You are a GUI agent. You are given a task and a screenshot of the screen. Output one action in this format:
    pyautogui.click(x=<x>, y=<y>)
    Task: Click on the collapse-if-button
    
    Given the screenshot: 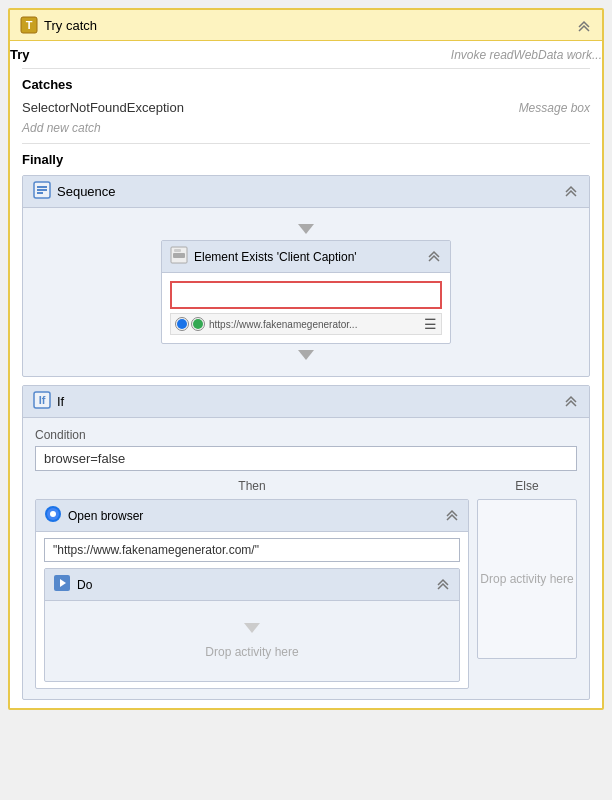 What is the action you would take?
    pyautogui.click(x=571, y=402)
    